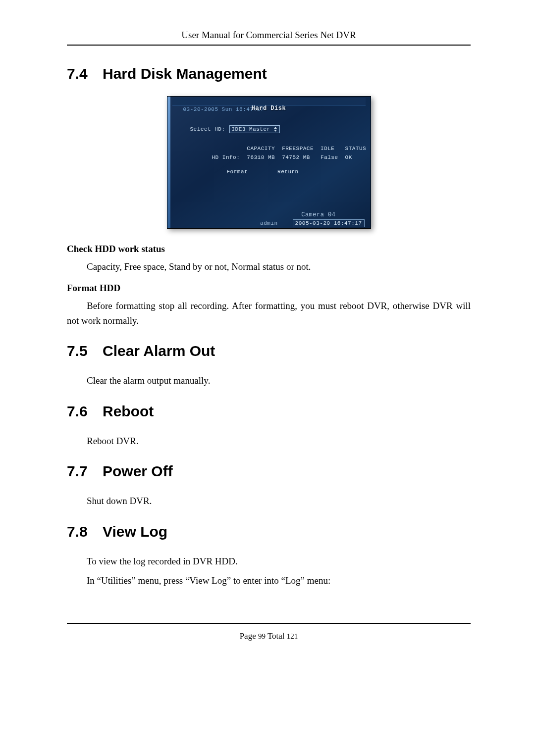  I want to click on col-status: STATUS, so click(358, 149).